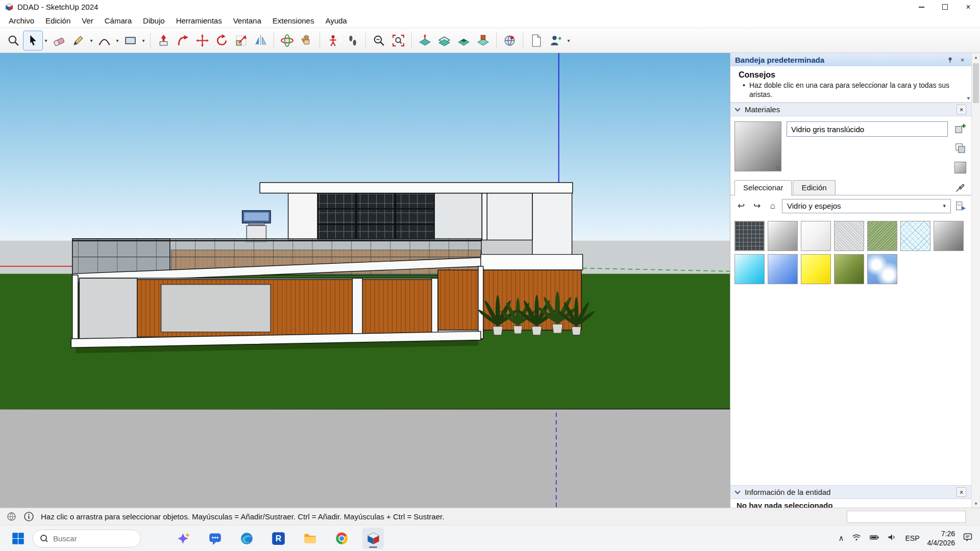 Image resolution: width=980 pixels, height=551 pixels. Describe the element at coordinates (976, 281) in the screenshot. I see `tray-scrollbar: ▴ ▾` at that location.